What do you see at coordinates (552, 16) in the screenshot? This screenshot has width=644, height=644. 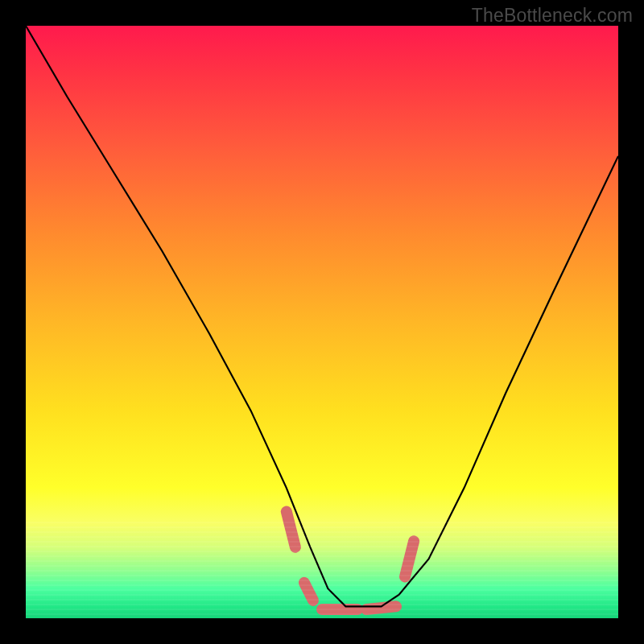 I see `attribution-text: TheBottleneck.com` at bounding box center [552, 16].